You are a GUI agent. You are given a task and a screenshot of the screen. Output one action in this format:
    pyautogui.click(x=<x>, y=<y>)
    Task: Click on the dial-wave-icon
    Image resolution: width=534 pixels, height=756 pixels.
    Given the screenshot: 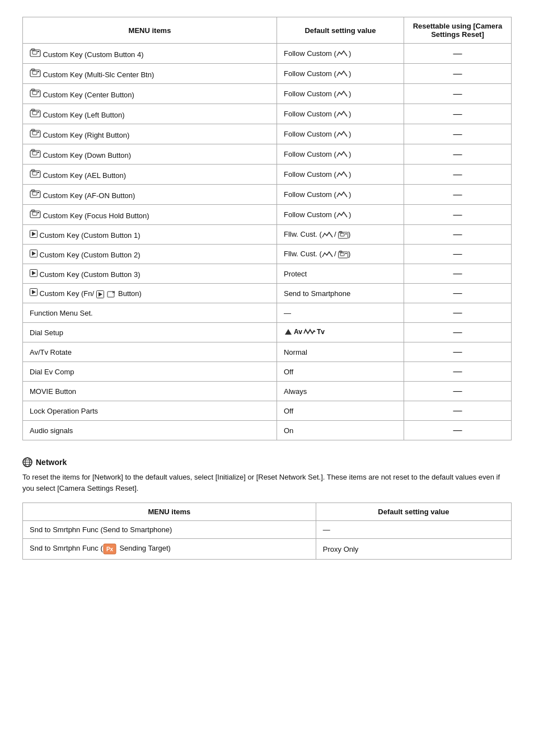 What is the action you would take?
    pyautogui.click(x=310, y=332)
    